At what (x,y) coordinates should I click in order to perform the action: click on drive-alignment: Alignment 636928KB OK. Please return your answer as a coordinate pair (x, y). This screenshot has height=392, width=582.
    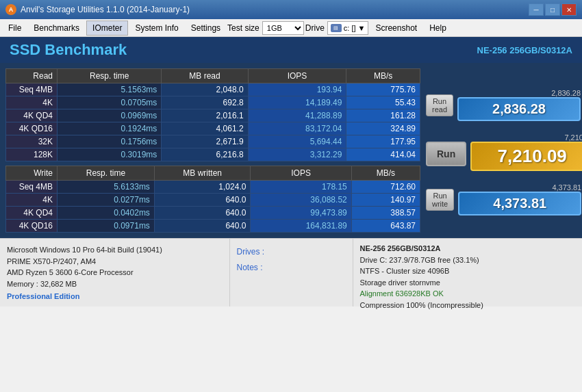
    Looking at the image, I should click on (468, 294).